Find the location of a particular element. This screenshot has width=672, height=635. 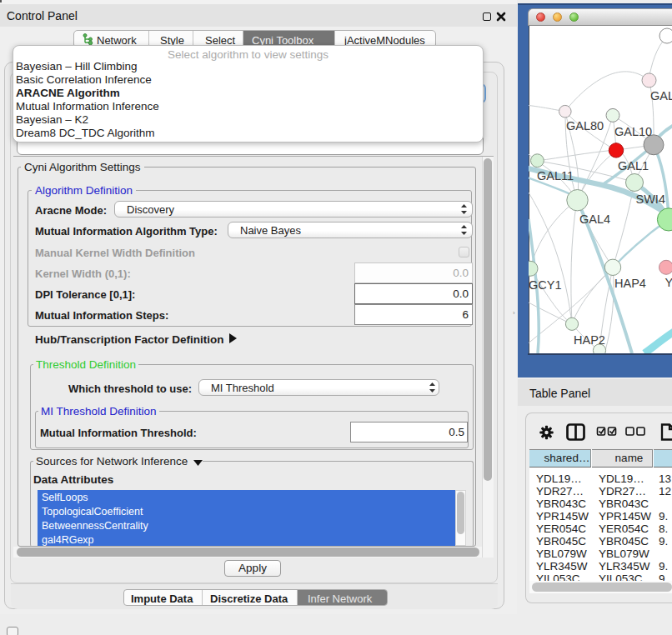

svg-text: Y is located at coordinates (669, 282).